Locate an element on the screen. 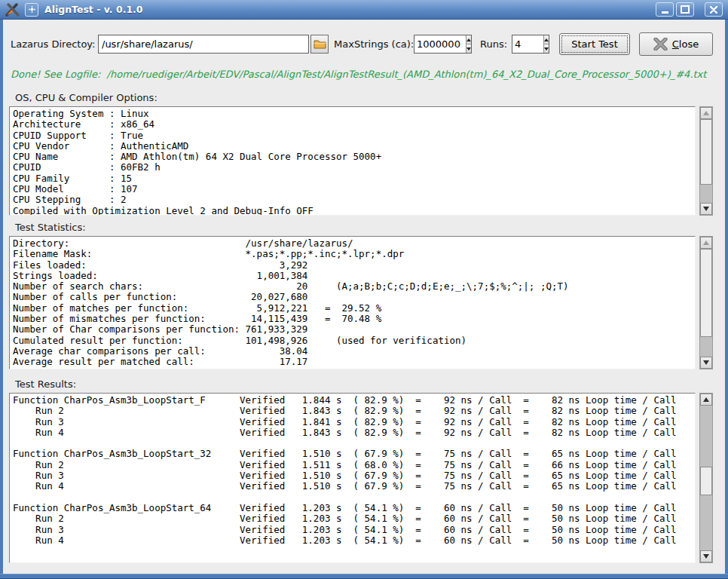  maxstrings-input is located at coordinates (440, 44).